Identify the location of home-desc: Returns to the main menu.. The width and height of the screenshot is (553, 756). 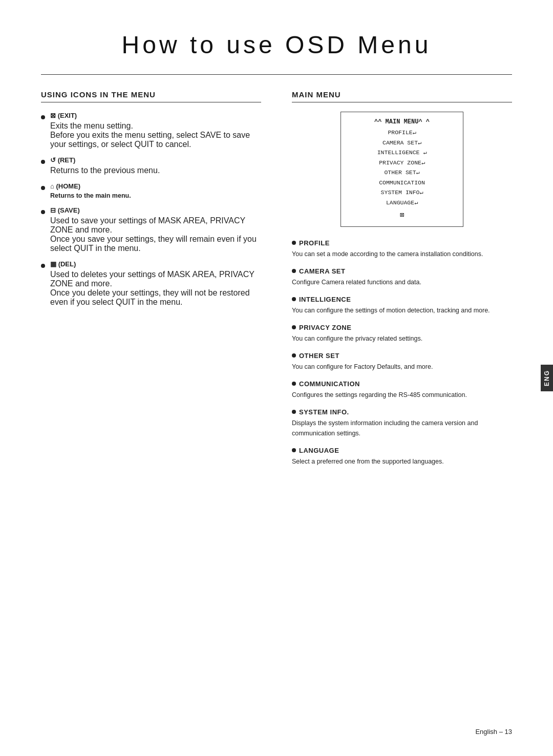
(156, 196).